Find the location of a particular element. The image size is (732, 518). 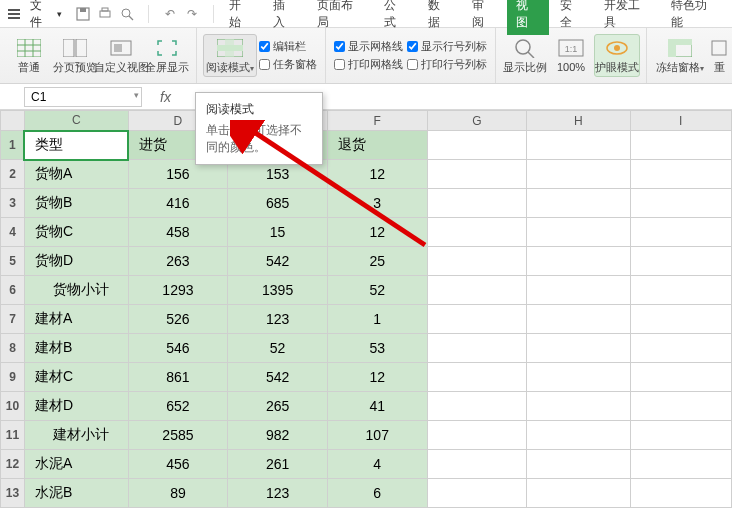

cell: 982 is located at coordinates (278, 436).